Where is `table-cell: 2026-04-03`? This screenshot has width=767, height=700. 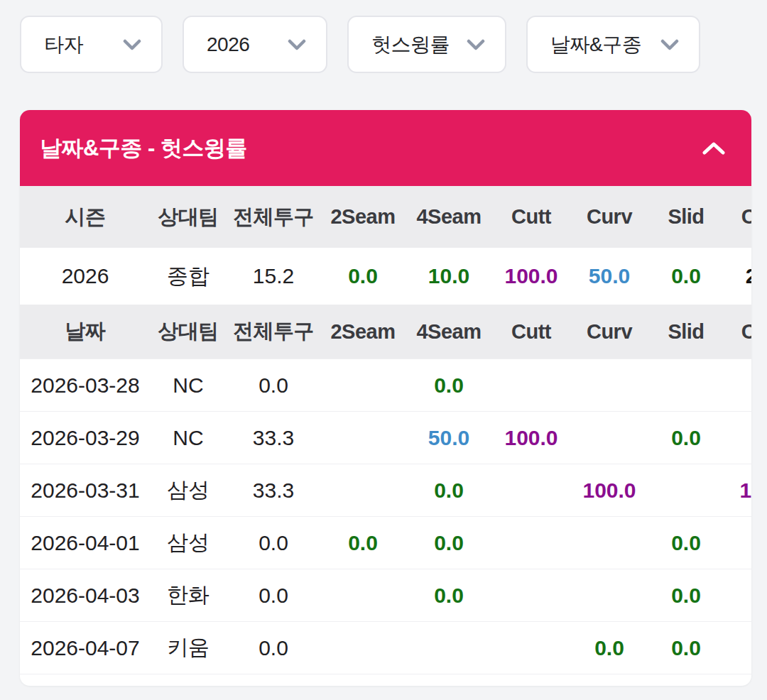 table-cell: 2026-04-03 is located at coordinates (85, 596).